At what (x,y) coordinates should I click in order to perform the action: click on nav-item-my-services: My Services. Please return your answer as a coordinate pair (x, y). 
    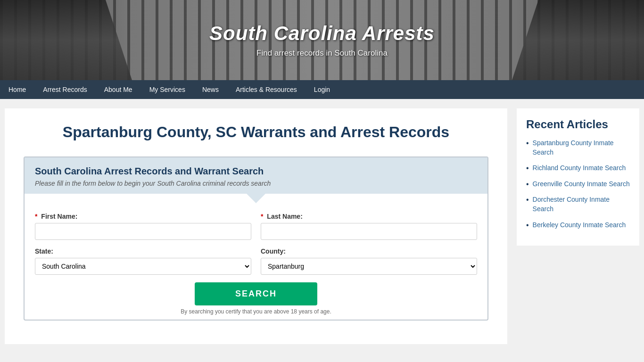
    Looking at the image, I should click on (167, 90).